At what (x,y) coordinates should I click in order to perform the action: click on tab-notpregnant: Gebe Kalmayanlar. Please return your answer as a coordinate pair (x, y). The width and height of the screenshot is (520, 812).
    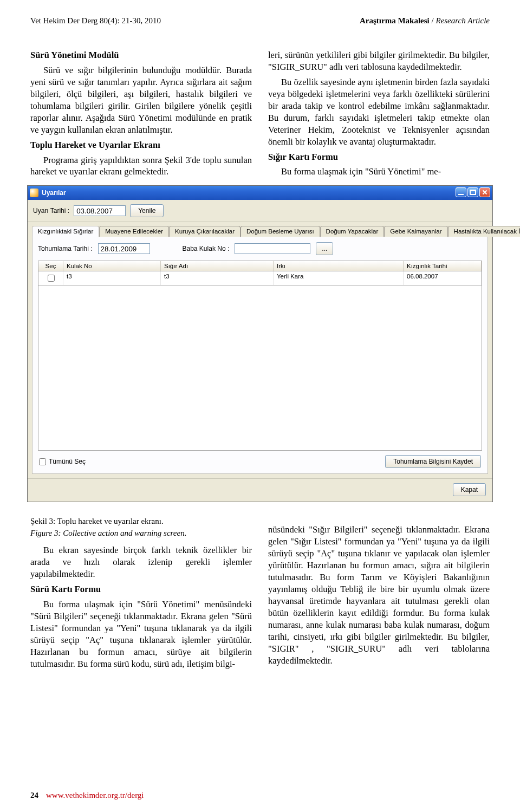
    Looking at the image, I should click on (416, 231).